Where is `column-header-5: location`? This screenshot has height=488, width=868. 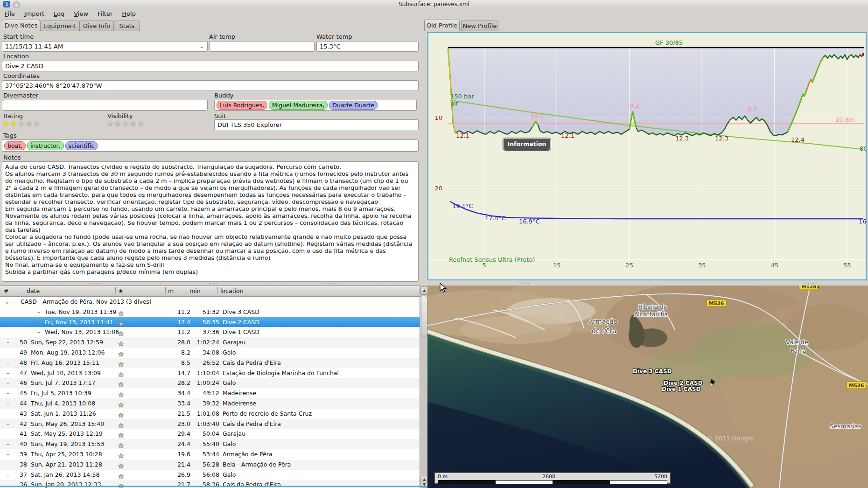
column-header-5: location is located at coordinates (232, 291).